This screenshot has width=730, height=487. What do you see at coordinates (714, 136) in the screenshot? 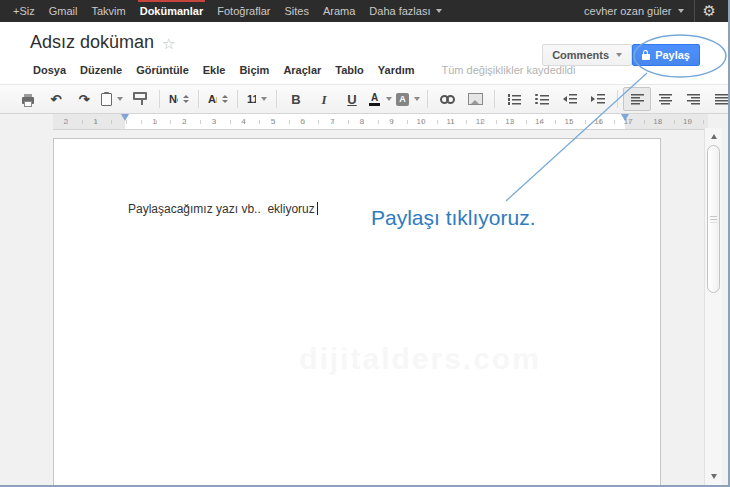
I see `triangle-up-icon` at bounding box center [714, 136].